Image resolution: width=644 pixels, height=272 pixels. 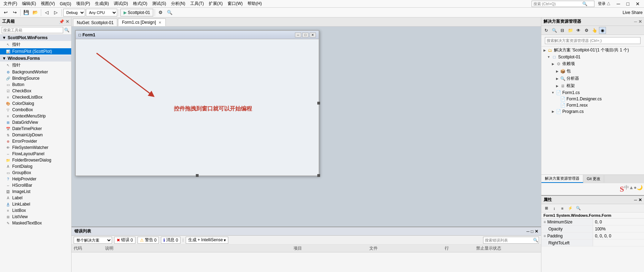 What do you see at coordinates (578, 208) in the screenshot?
I see `prop-btn-search: 🔍` at bounding box center [578, 208].